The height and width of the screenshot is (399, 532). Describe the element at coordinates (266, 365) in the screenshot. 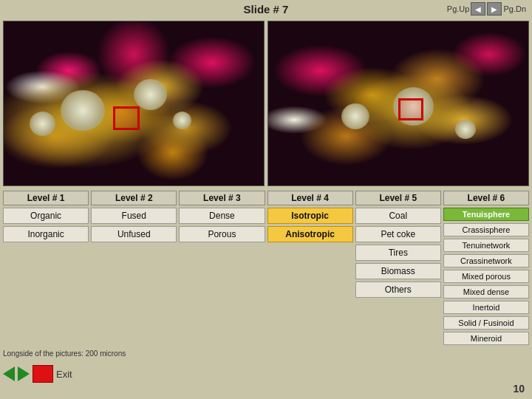

I see `bottom-area: Longside of the pictures: 200 microns Ex…` at that location.